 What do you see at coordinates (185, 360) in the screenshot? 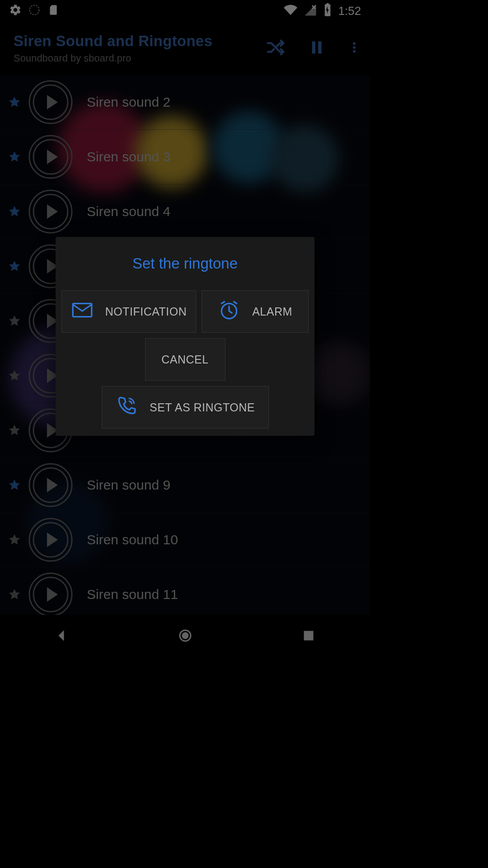
I see `dialog-buttons: NOTIFICATION ALARM CANCEL SET AS RINGTON…` at bounding box center [185, 360].